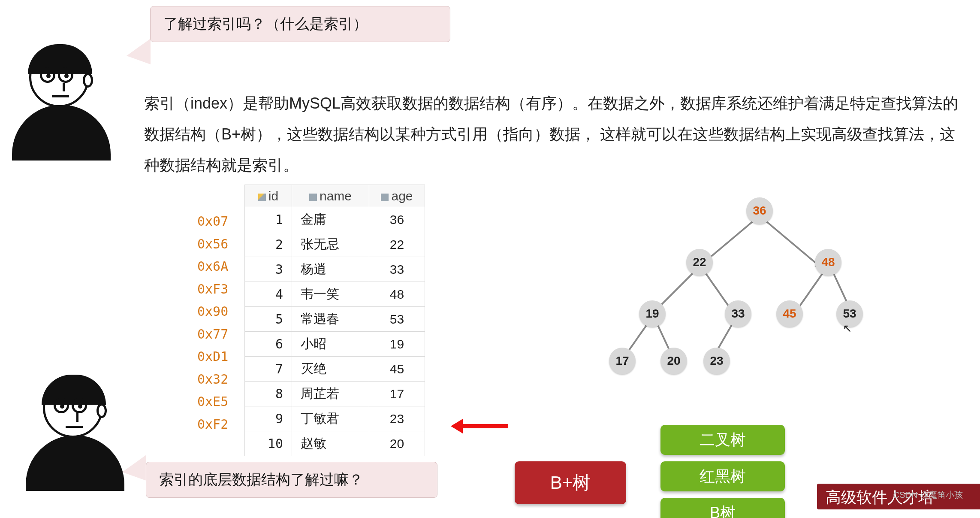 The height and width of the screenshot is (518, 980). Describe the element at coordinates (331, 196) in the screenshot. I see `col-name: name` at that location.